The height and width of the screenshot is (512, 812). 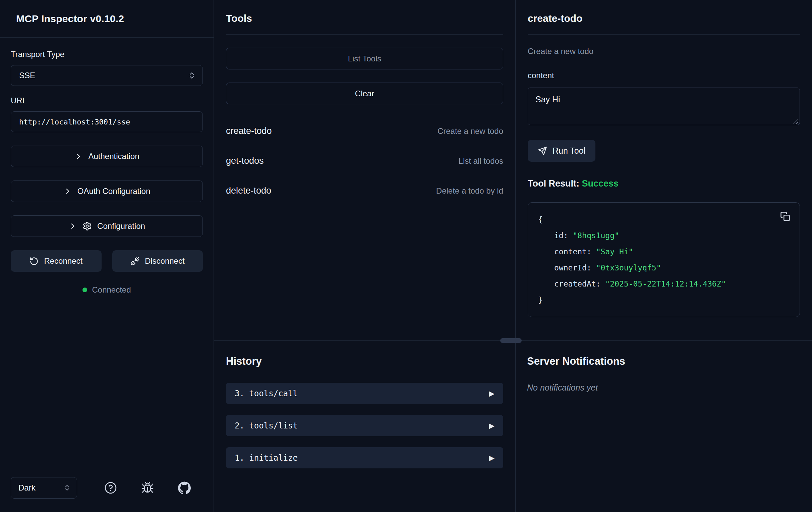 What do you see at coordinates (85, 290) in the screenshot?
I see `status-dot` at bounding box center [85, 290].